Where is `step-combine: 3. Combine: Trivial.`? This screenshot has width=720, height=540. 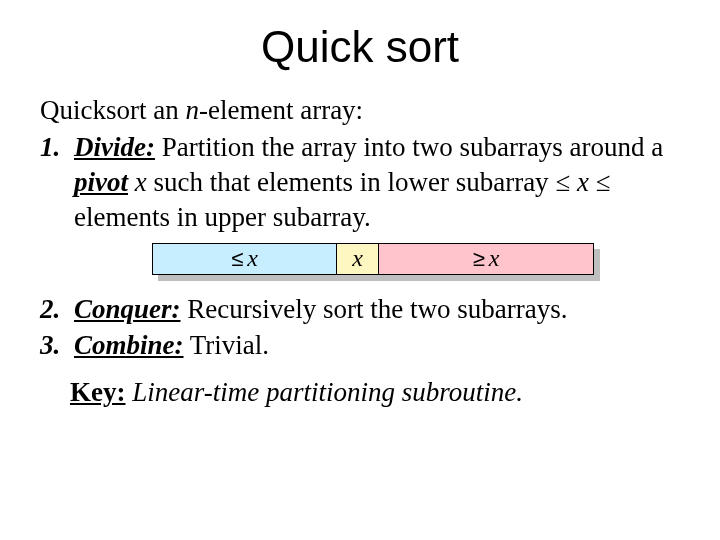
step-combine: 3. Combine: Trivial. is located at coordinates (360, 346).